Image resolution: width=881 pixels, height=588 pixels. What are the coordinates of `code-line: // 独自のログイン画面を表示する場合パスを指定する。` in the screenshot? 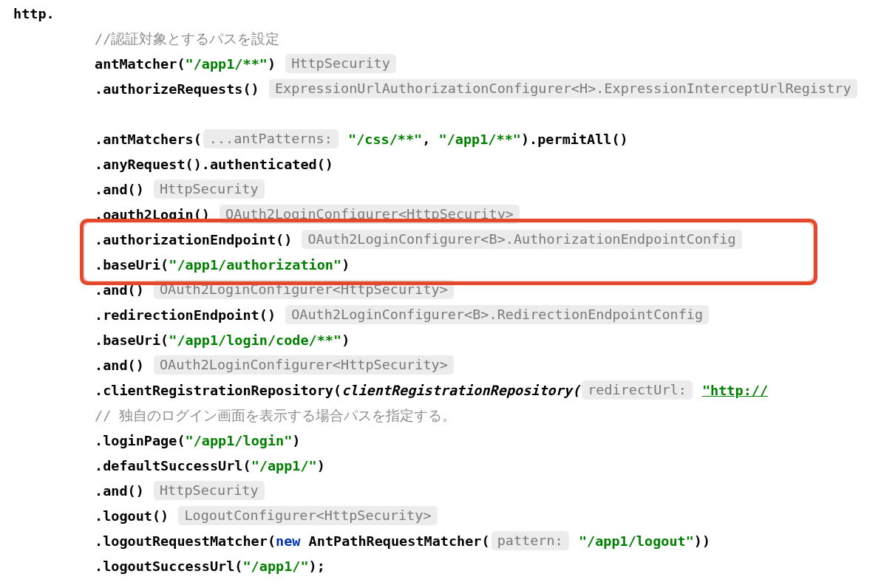 It's located at (436, 416).